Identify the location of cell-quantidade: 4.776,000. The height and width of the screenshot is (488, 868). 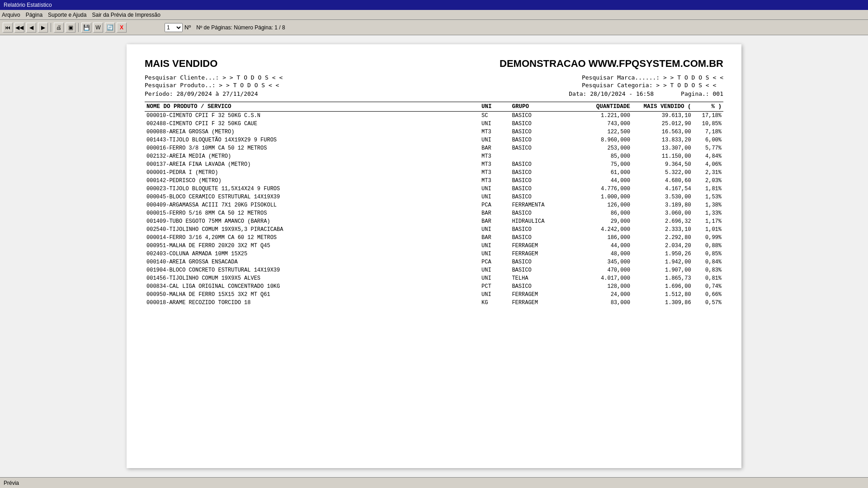
(601, 189).